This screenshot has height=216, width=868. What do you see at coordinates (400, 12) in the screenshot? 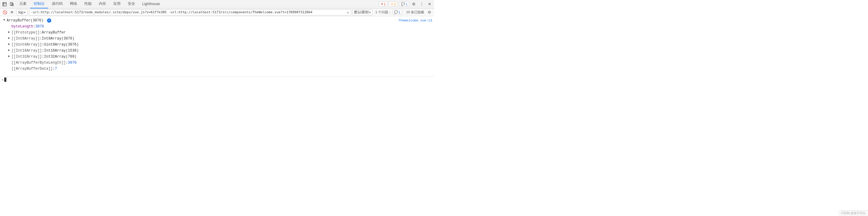
I see `issues-count: 1` at bounding box center [400, 12].